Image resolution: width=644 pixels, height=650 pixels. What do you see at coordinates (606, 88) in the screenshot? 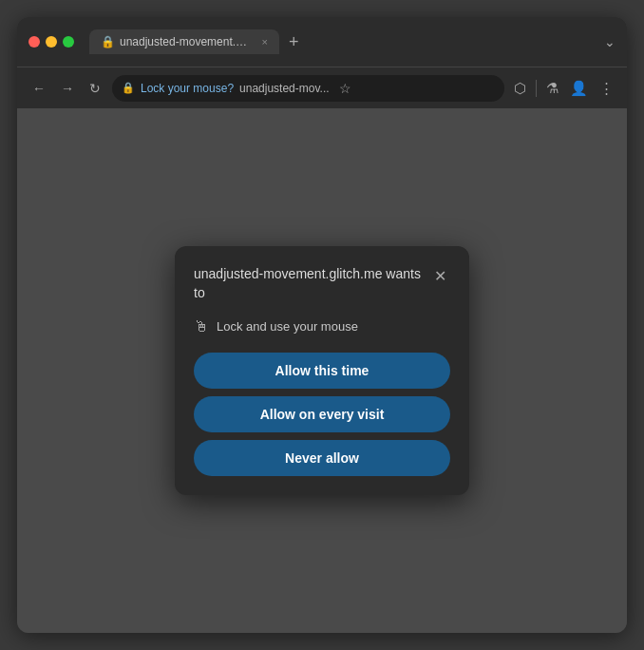
I see `menu-icon: ⋮` at bounding box center [606, 88].